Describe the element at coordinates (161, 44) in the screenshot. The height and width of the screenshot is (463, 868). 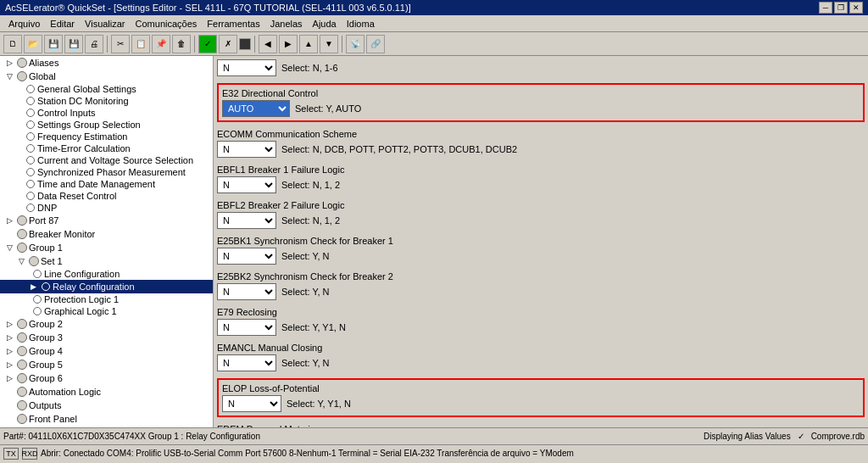
I see `tb-paste: 📌` at that location.